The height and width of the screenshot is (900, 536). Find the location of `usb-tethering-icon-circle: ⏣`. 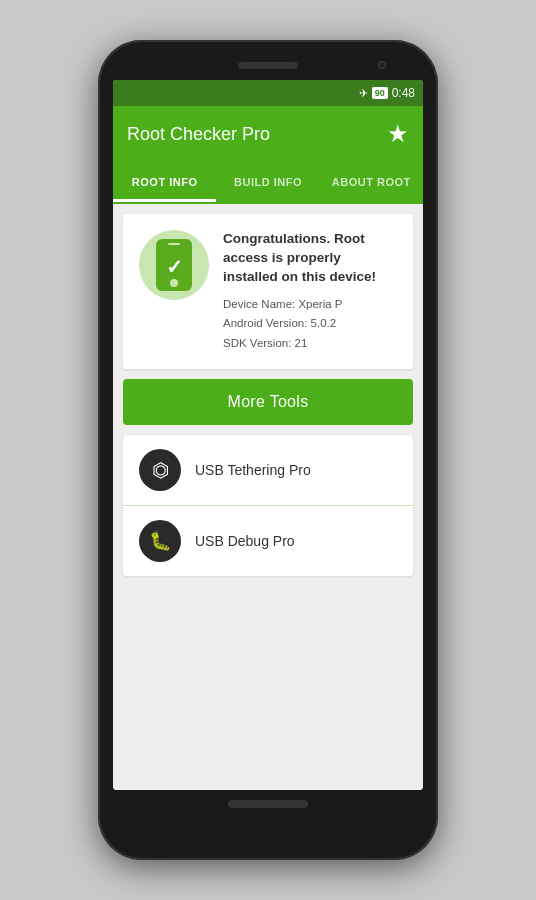

usb-tethering-icon-circle: ⏣ is located at coordinates (160, 470).